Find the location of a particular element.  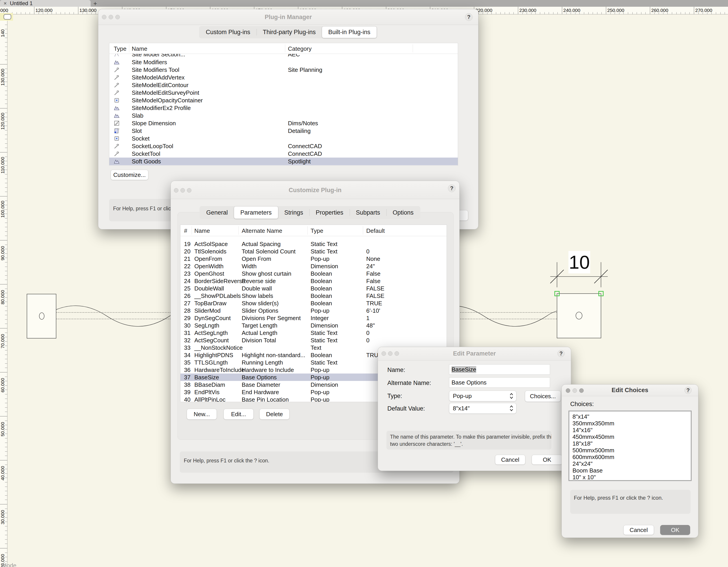

ruler-origin-widget is located at coordinates (7, 17).